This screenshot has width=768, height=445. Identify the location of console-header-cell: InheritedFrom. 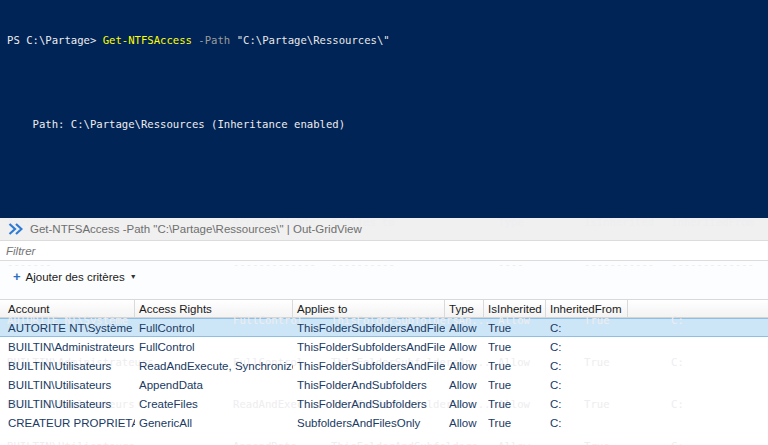
(720, 222).